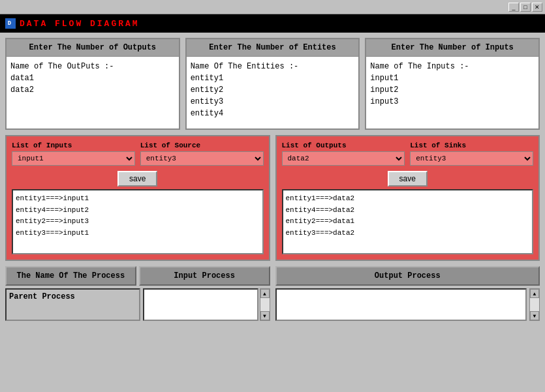 This screenshot has width=545, height=392. I want to click on right-dropdowns-row: List of Outputs data1 data2 List of Sink…, so click(408, 154).